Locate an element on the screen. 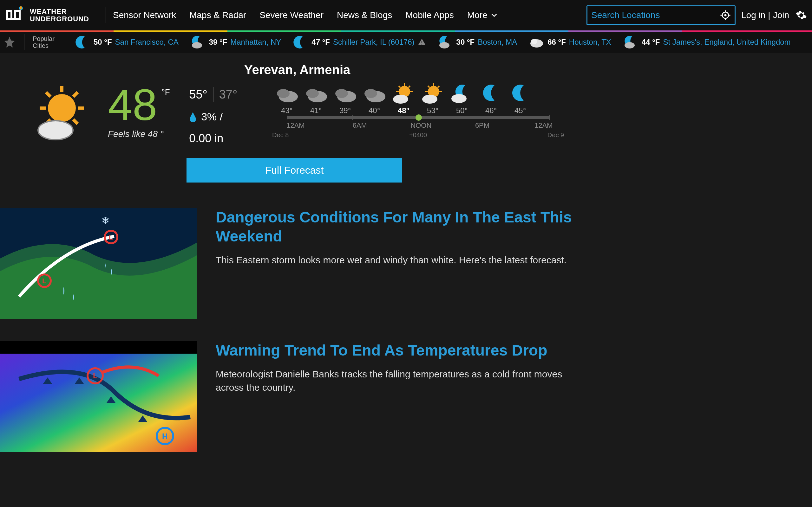  current-temp-unit: °F is located at coordinates (166, 92).